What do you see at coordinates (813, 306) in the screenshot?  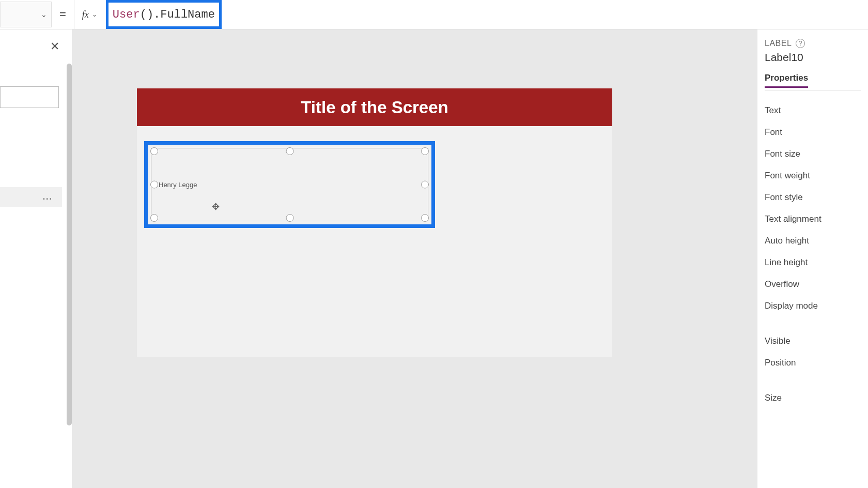 I see `prop-display-mode: Display mode` at bounding box center [813, 306].